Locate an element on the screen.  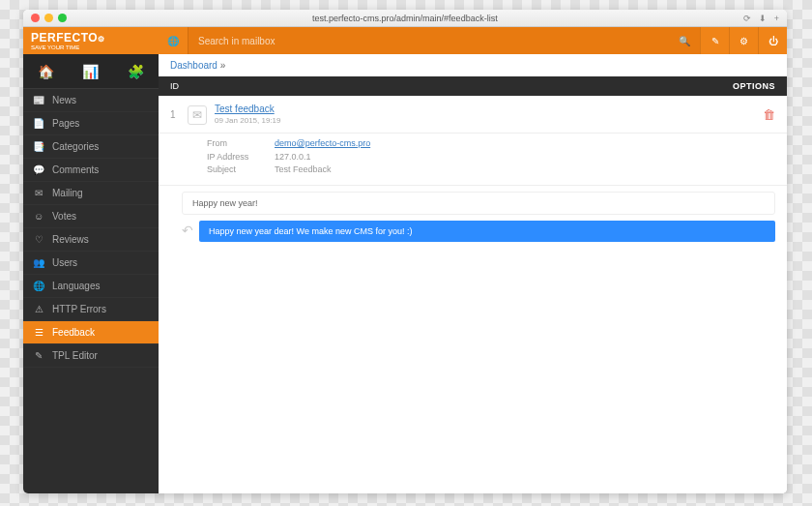
plugins-icon: 🧩 is located at coordinates (135, 72).